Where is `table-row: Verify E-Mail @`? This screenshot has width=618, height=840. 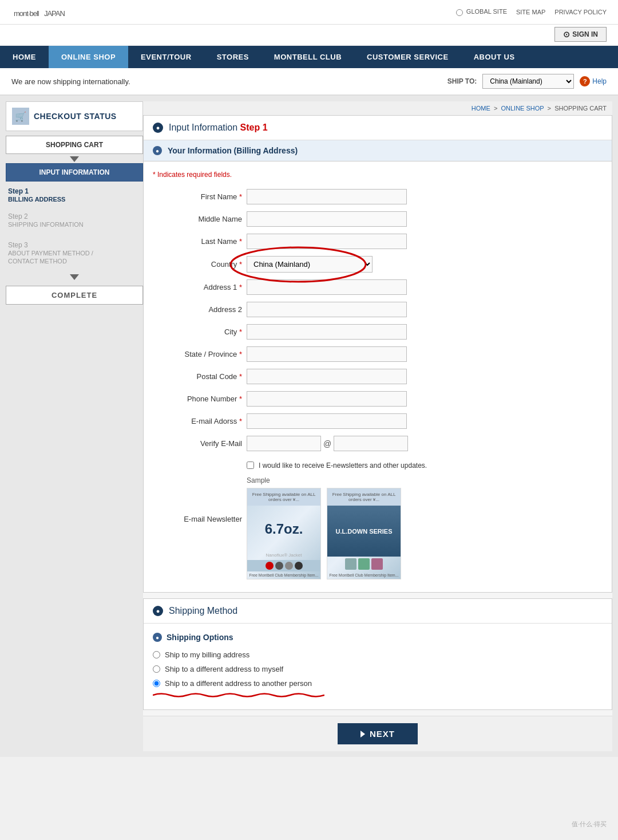
table-row: Verify E-Mail @ is located at coordinates (378, 443).